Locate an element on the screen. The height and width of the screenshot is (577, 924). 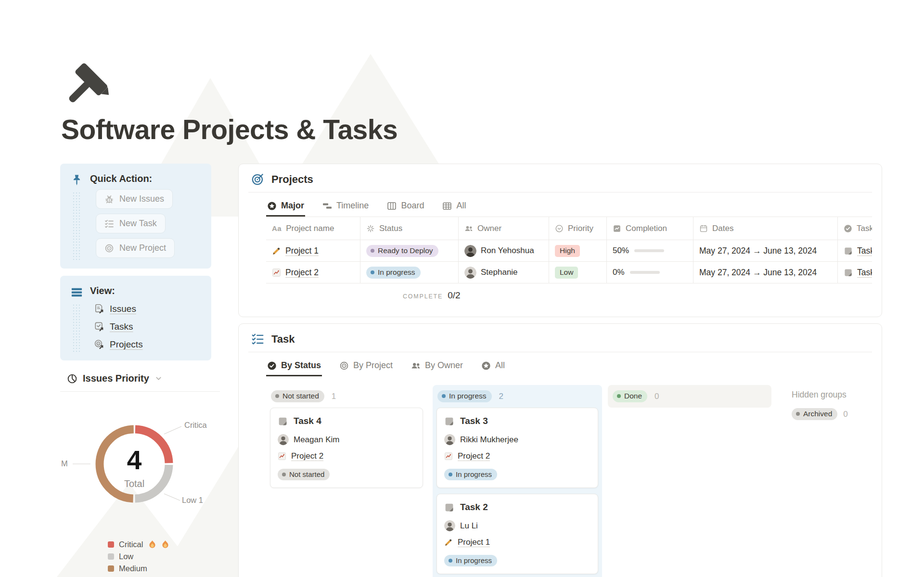
kanban-column-header: Done 0 is located at coordinates (690, 397).